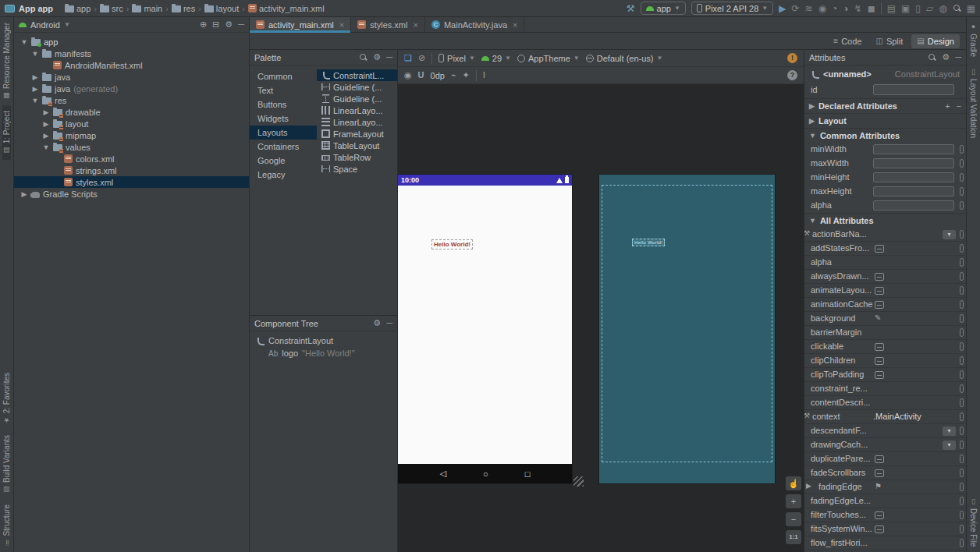  I want to click on attribute-row-duplicatePare: duplicatePare..., so click(885, 459).